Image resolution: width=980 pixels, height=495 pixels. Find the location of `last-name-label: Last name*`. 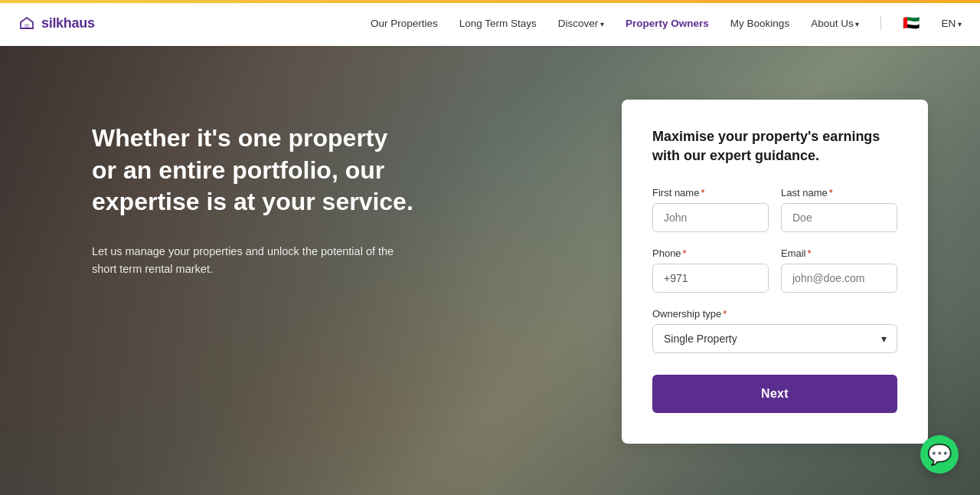

last-name-label: Last name* is located at coordinates (839, 193).